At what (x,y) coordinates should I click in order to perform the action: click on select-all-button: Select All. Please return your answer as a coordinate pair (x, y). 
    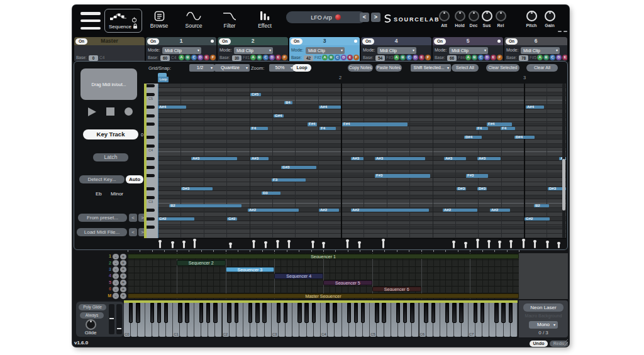
    Looking at the image, I should click on (465, 68).